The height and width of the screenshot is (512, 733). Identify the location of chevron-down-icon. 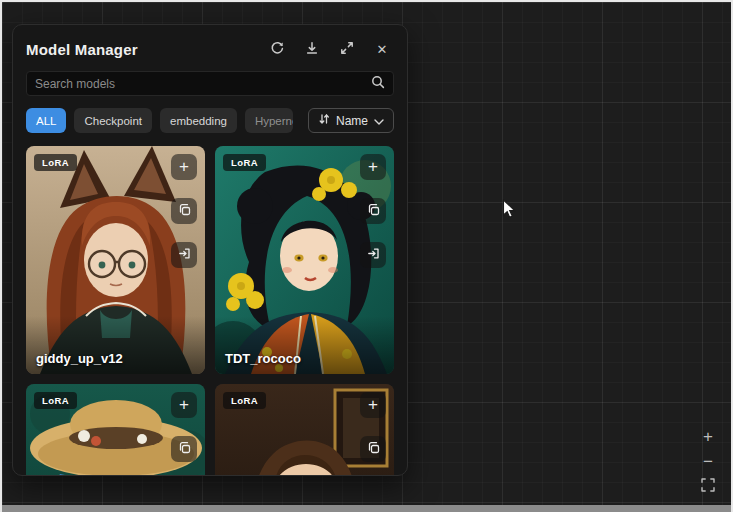
(379, 121).